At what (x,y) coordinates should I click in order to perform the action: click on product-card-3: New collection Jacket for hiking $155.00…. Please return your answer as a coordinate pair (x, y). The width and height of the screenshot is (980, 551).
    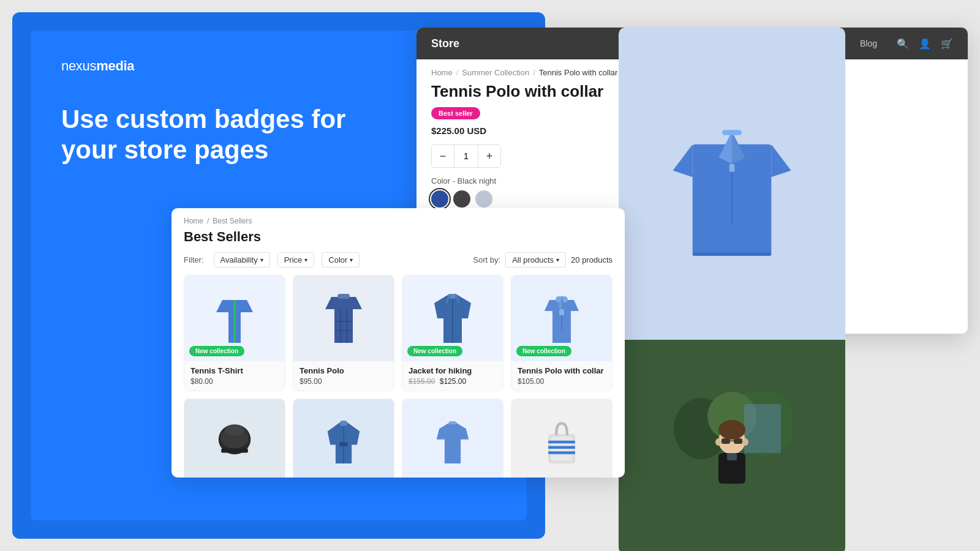
    Looking at the image, I should click on (453, 333).